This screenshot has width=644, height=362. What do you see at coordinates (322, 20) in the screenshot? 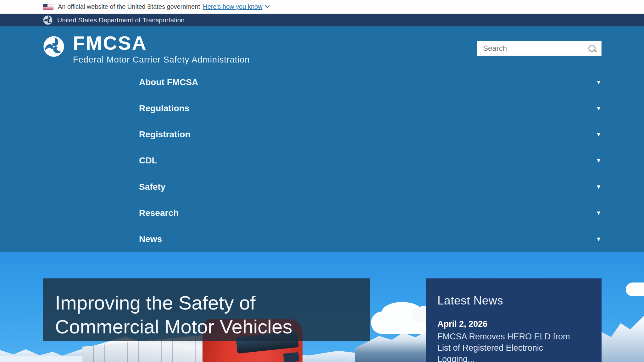
I see `dot-banner: United States Department of Transportati…` at bounding box center [322, 20].